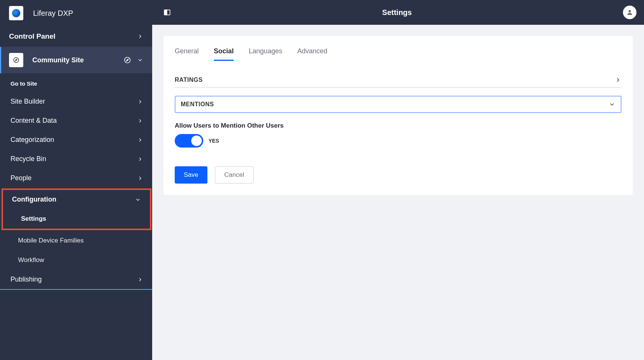 This screenshot has height=360, width=644. Describe the element at coordinates (76, 280) in the screenshot. I see `sidebar-item-publishing: Publishing` at that location.